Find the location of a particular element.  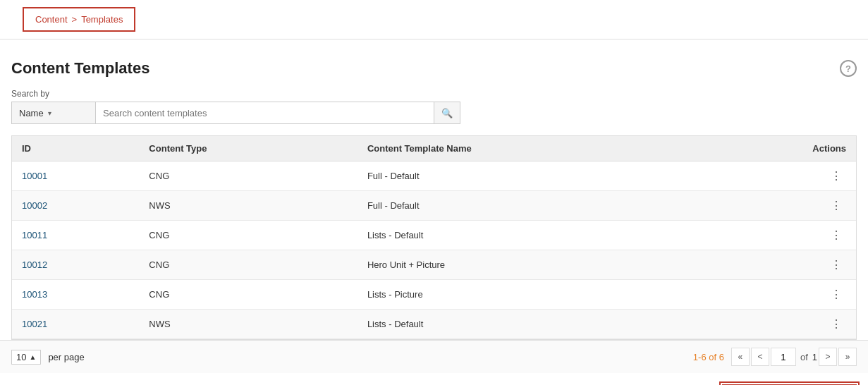

col-content-type: Content Type is located at coordinates (248, 149).